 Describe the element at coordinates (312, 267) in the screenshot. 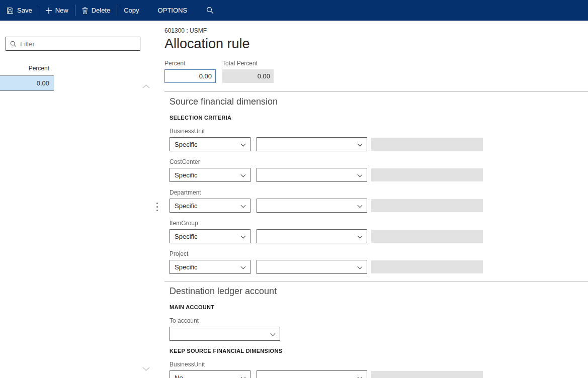

I see `project-value-select` at that location.